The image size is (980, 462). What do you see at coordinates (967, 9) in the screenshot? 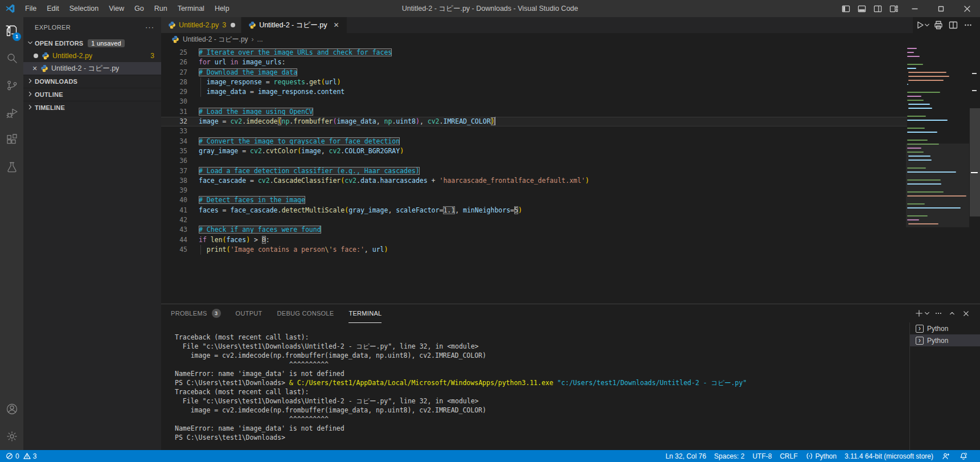
I see `close-button` at bounding box center [967, 9].